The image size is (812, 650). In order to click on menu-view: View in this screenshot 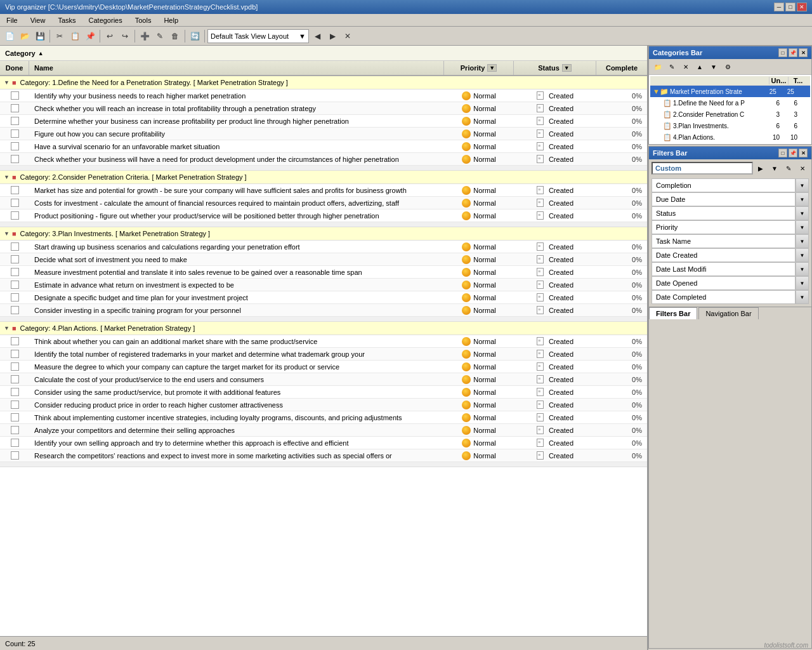, I will do `click(38, 20)`.